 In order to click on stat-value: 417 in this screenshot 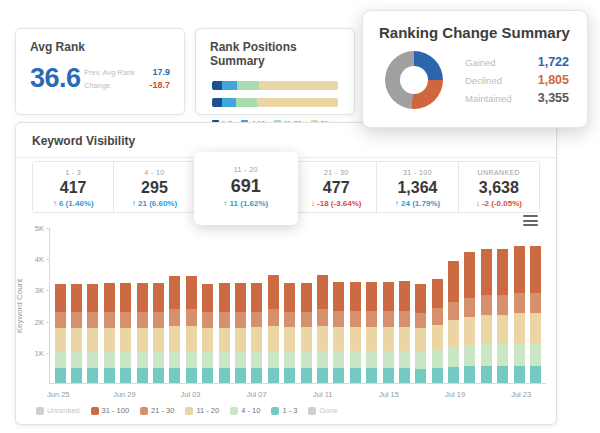, I will do `click(73, 188)`.